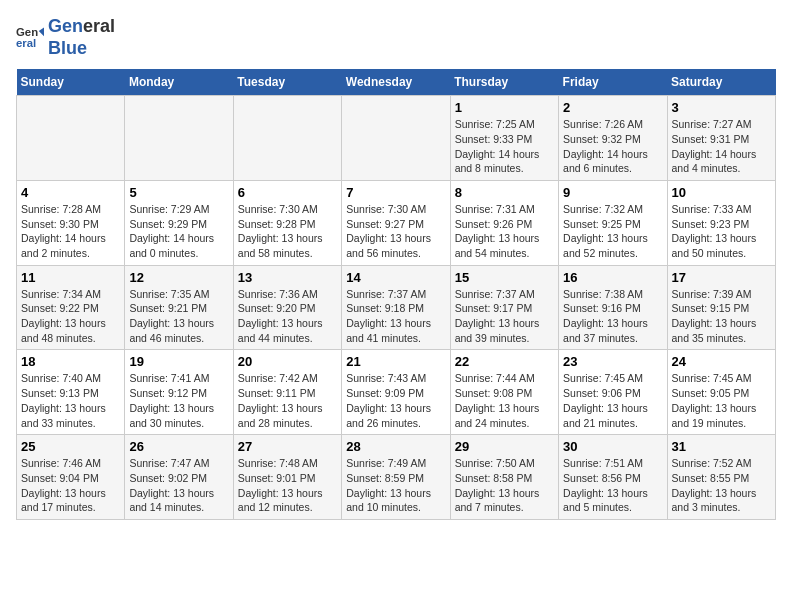  I want to click on day-info: Sunrise: 7:37 AM Sunset: 9:18 PM Dayligh…, so click(396, 316).